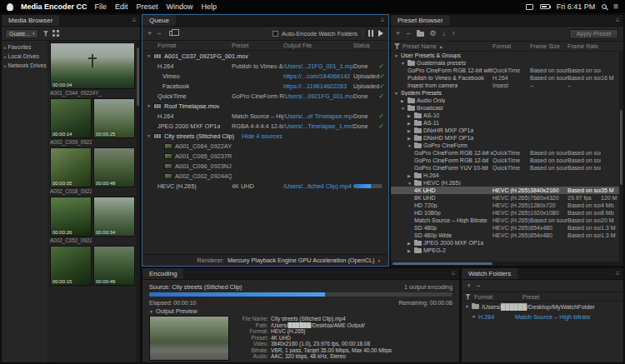  What do you see at coordinates (71, 220) in the screenshot?
I see `media-clip: 00:00:26 A002_C052_09227T_` at bounding box center [71, 220].